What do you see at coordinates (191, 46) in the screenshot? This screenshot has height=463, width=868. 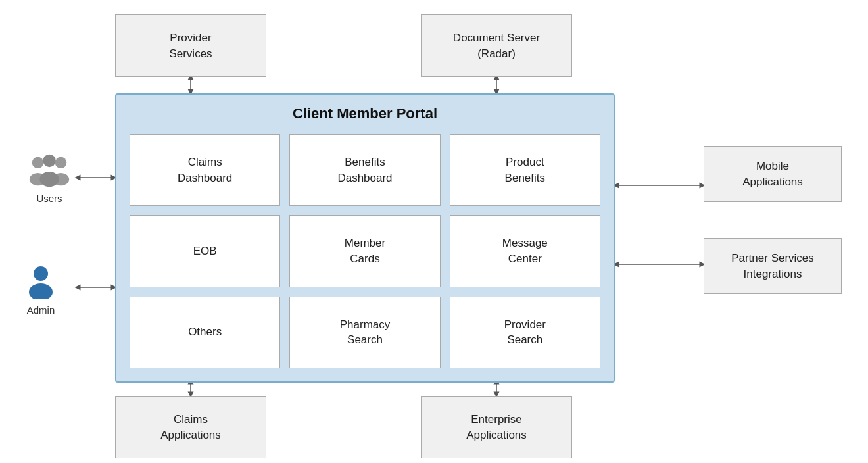 I see `provider-services-label: Provider Services` at bounding box center [191, 46].